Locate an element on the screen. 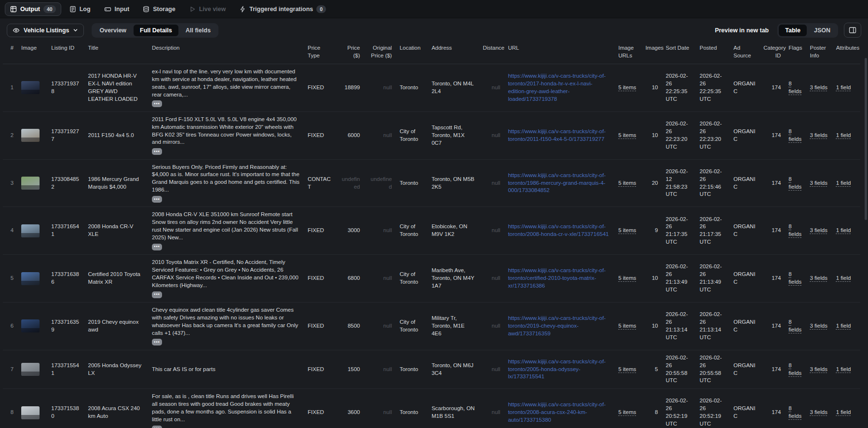 The height and width of the screenshot is (428, 868). column-header-sort_date: Sort Date is located at coordinates (679, 53).